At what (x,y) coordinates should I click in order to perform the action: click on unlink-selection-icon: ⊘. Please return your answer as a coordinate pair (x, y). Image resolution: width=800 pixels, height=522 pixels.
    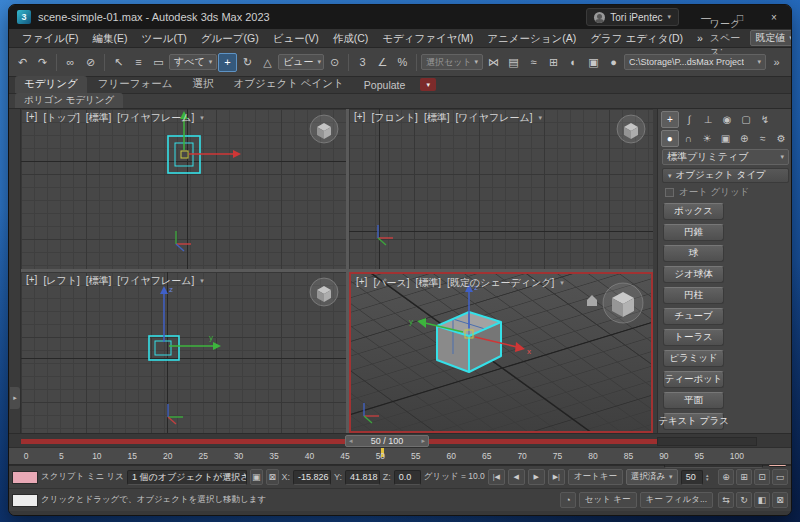
    Looking at the image, I should click on (90, 62).